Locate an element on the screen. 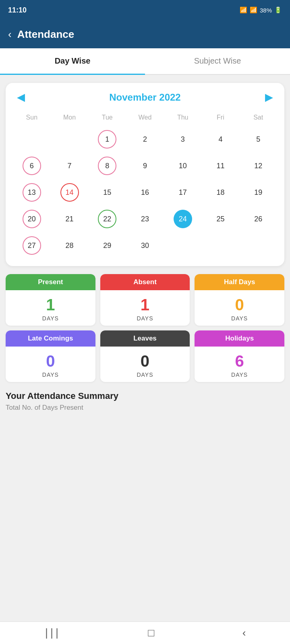 This screenshot has width=290, height=644. calendar-day-15: 15 is located at coordinates (107, 192).